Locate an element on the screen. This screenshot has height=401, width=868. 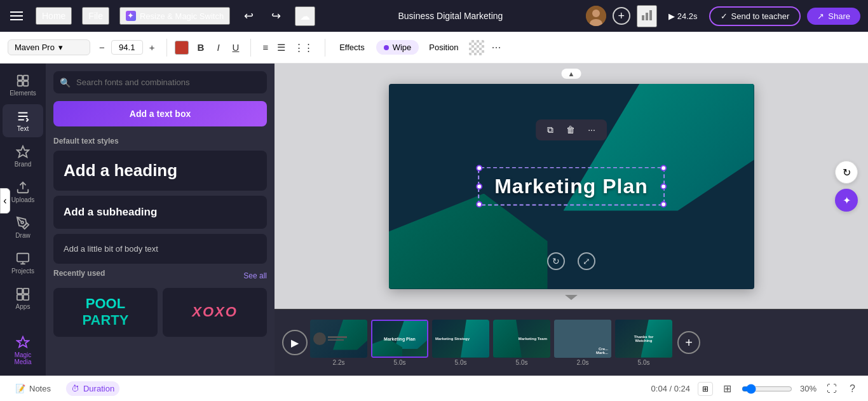
align-group: ≡ ☰ ⋮⋮ is located at coordinates (288, 48).